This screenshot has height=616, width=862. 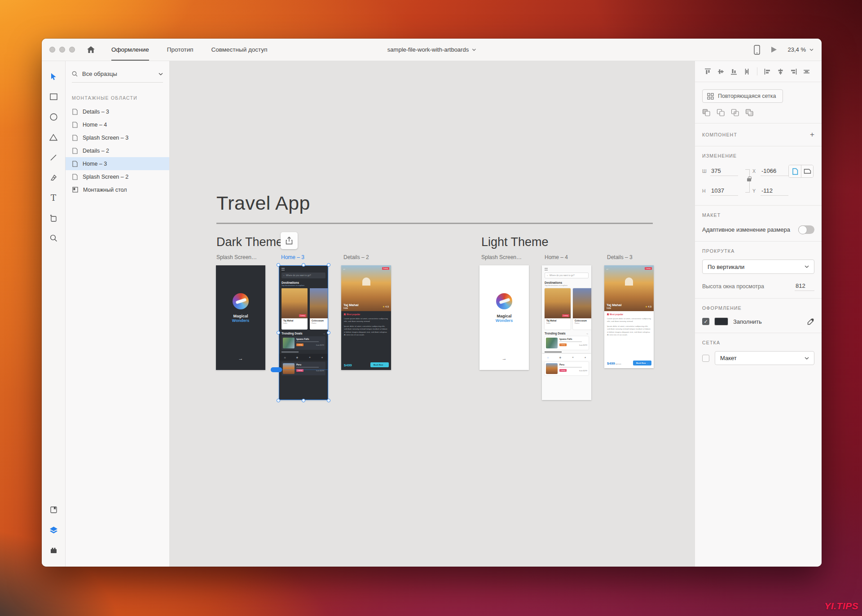 What do you see at coordinates (619, 364) in the screenshot?
I see `price-suffix: /person` at bounding box center [619, 364].